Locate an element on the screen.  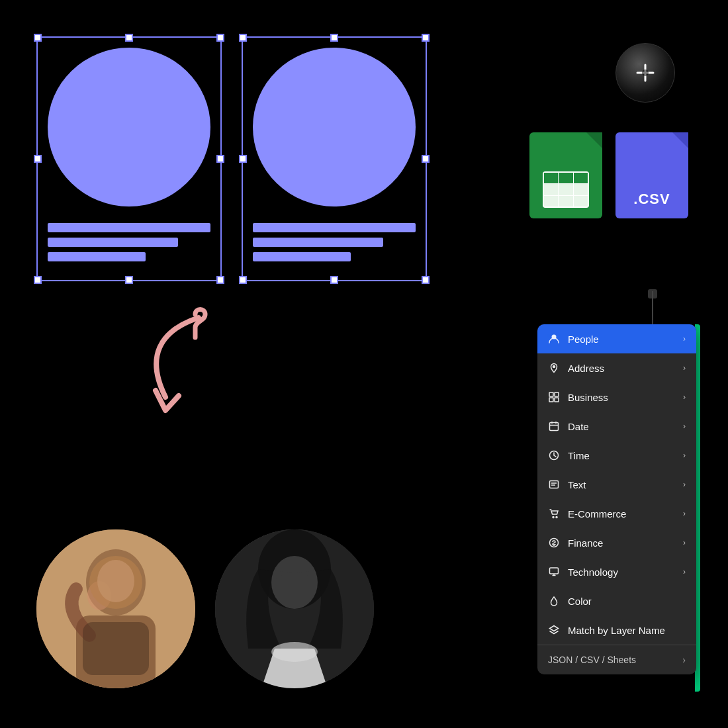
file-icons-area: .CSV is located at coordinates (609, 175).